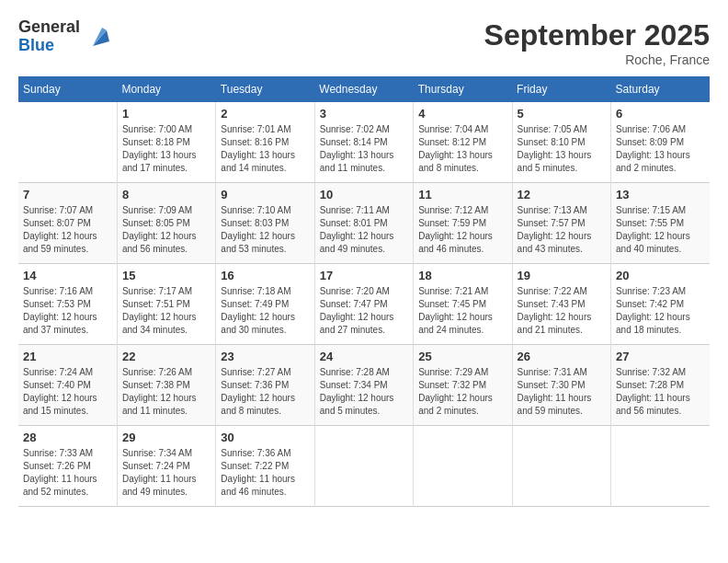 The image size is (728, 563). Describe the element at coordinates (364, 89) in the screenshot. I see `calendar-header-row: SundayMondayTuesdayWednesdayThursdayFrid…` at that location.